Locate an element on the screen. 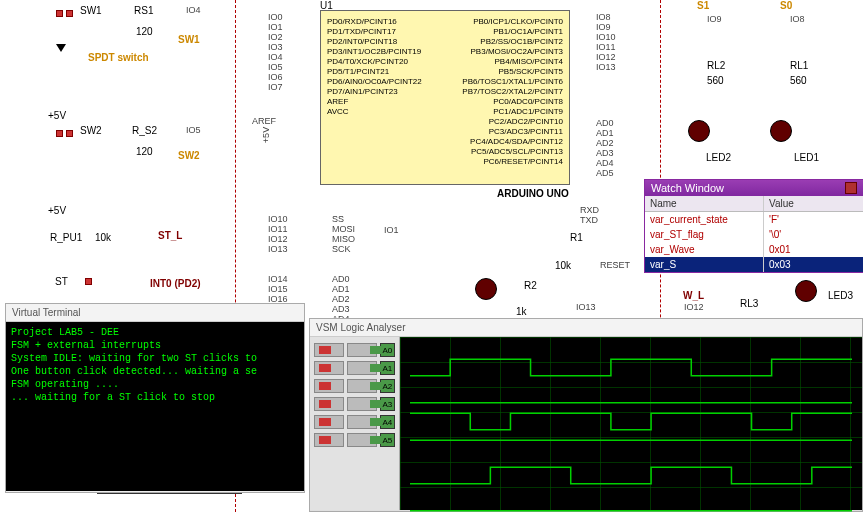 This screenshot has height=512, width=863. part-r_s2-value: 120 is located at coordinates (144, 152).